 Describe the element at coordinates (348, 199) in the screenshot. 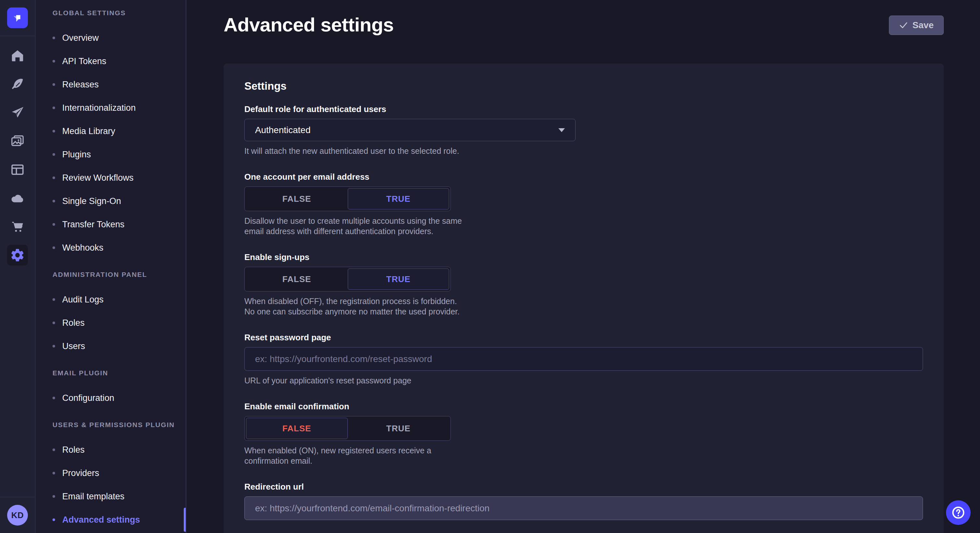

I see `one-account-toggle: FALSE TRUE` at that location.